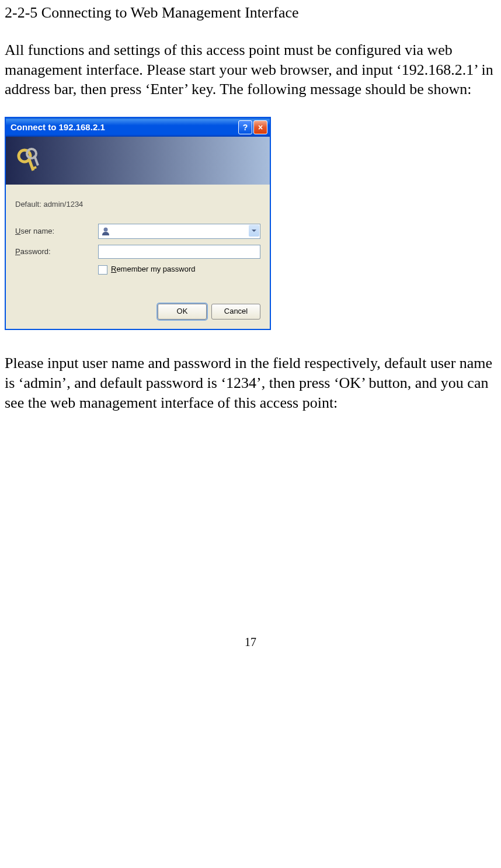 The image size is (501, 868). I want to click on intro-paragraph: All functions and settings of this acces…, so click(251, 70).